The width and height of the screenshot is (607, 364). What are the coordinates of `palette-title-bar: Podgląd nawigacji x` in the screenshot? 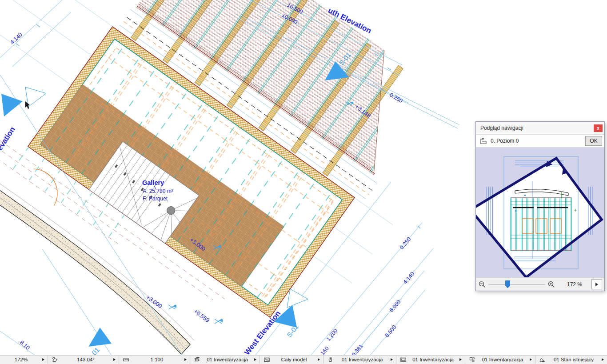 It's located at (540, 128).